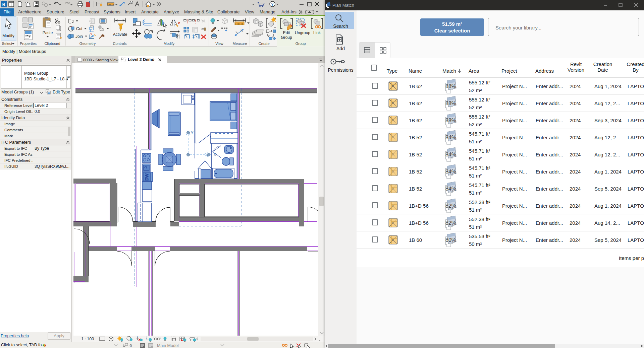 This screenshot has height=348, width=644. Describe the element at coordinates (48, 33) in the screenshot. I see `svg-text: Paste` at that location.